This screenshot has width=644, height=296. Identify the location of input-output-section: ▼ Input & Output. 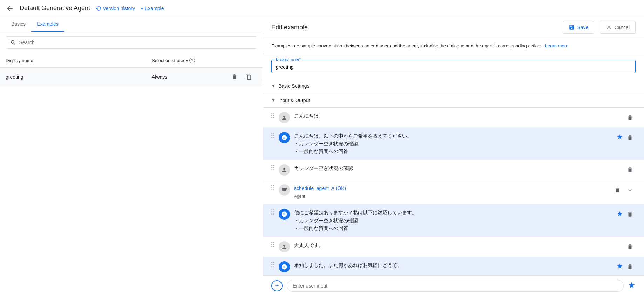
(454, 100).